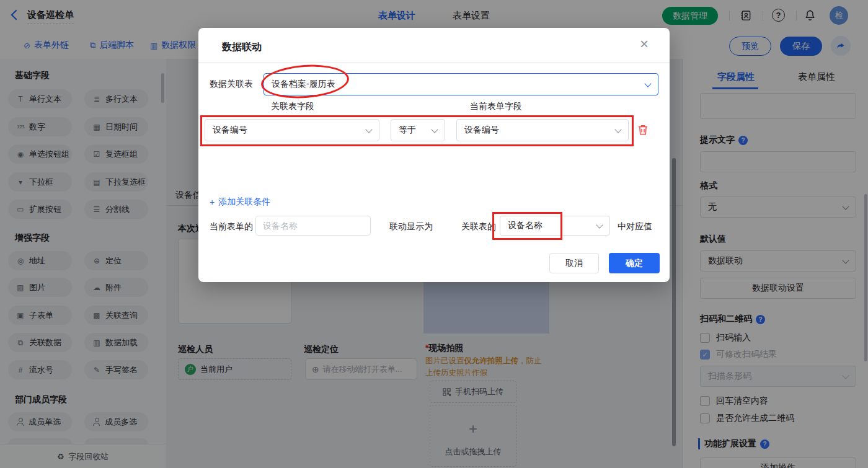 Image resolution: width=868 pixels, height=468 pixels. Describe the element at coordinates (634, 263) in the screenshot. I see `confirm-button: 确定` at that location.